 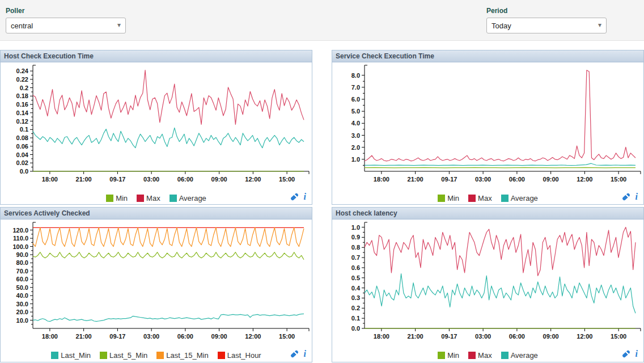 What do you see at coordinates (23, 96) in the screenshot?
I see `svg-text: 0.18` at bounding box center [23, 96].